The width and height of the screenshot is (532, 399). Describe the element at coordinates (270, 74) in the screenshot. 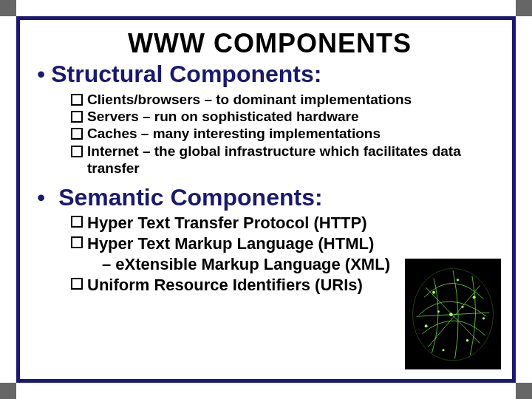

I see `section-structural: • Structural Components:` at that location.